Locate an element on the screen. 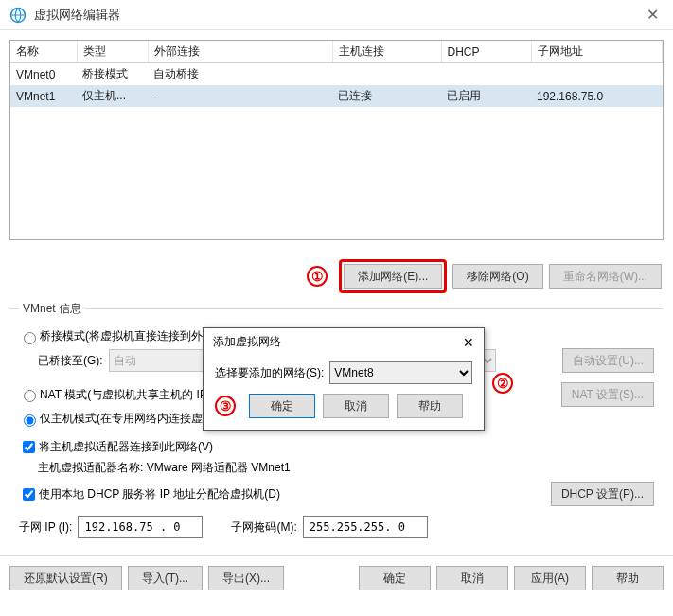  annotation-1: ① is located at coordinates (317, 276).